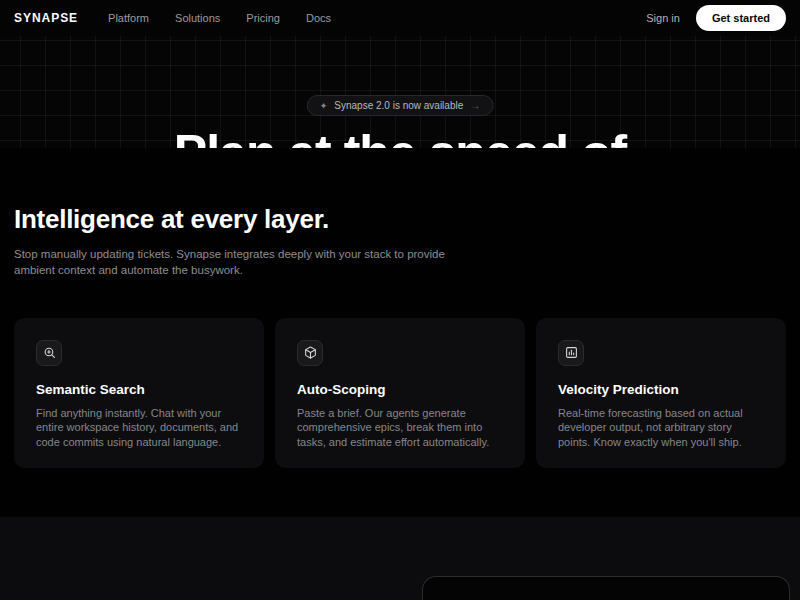  Describe the element at coordinates (398, 106) in the screenshot. I see `announcement-text: Synapse 2.0 is now available` at that location.